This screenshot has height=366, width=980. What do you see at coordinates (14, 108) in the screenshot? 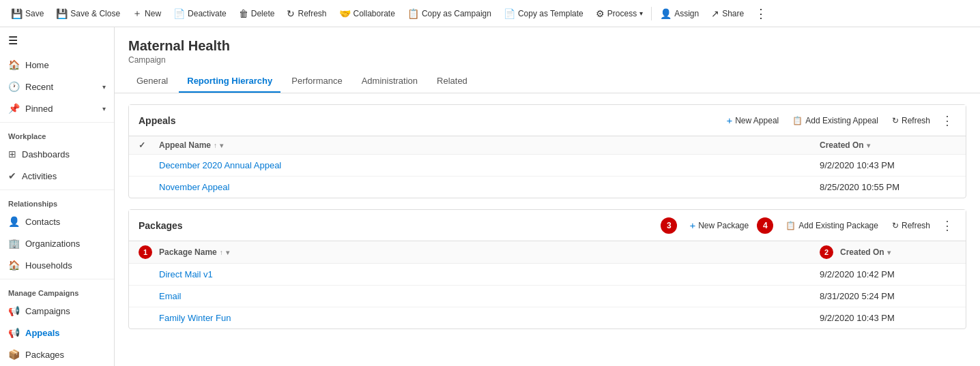
I see `pin-icon: 📌` at bounding box center [14, 108].